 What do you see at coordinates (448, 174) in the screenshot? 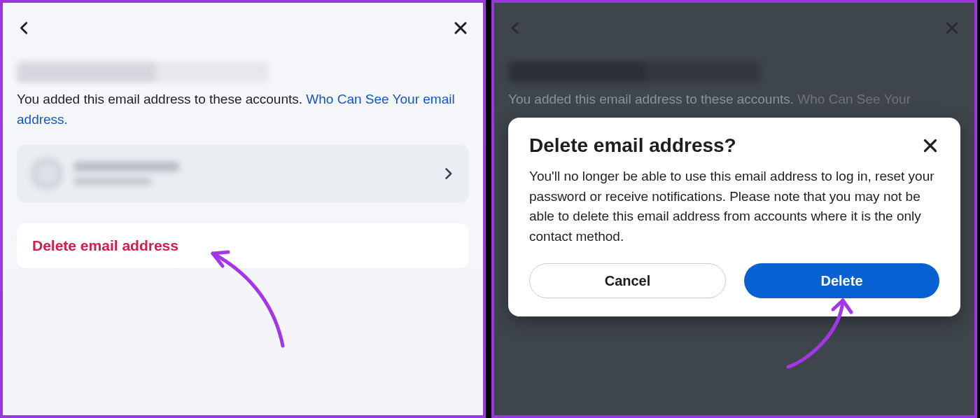
I see `chevron-right-icon` at bounding box center [448, 174].